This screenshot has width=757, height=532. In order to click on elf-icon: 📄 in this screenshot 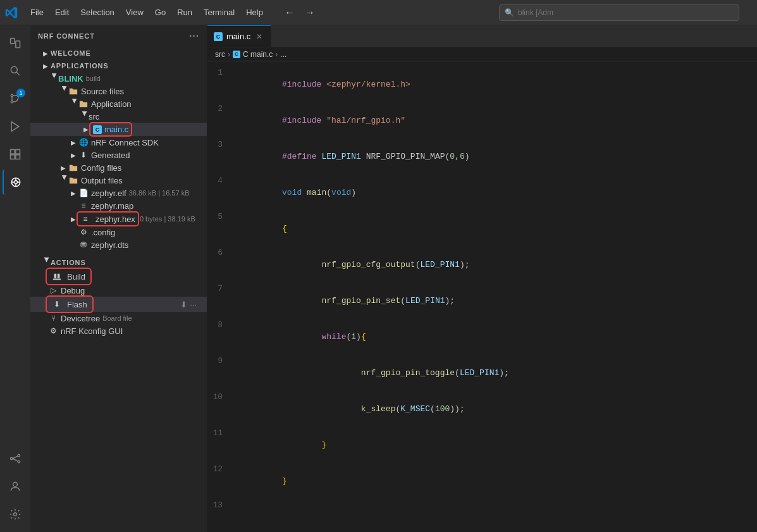, I will do `click(83, 193)`.